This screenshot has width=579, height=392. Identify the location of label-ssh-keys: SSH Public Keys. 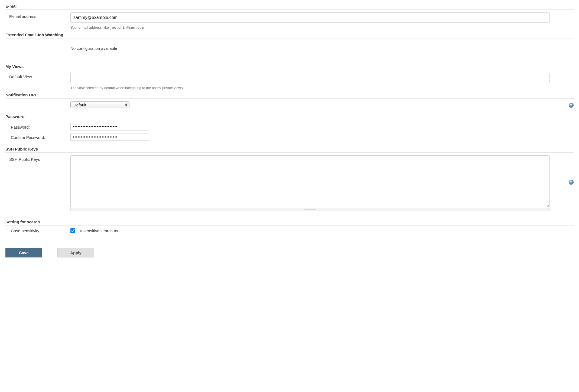
(38, 159).